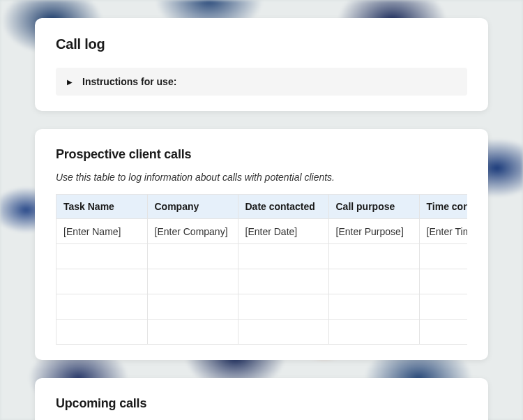 The width and height of the screenshot is (523, 420). Describe the element at coordinates (374, 232) in the screenshot. I see `cell: [Enter Purpose]` at that location.